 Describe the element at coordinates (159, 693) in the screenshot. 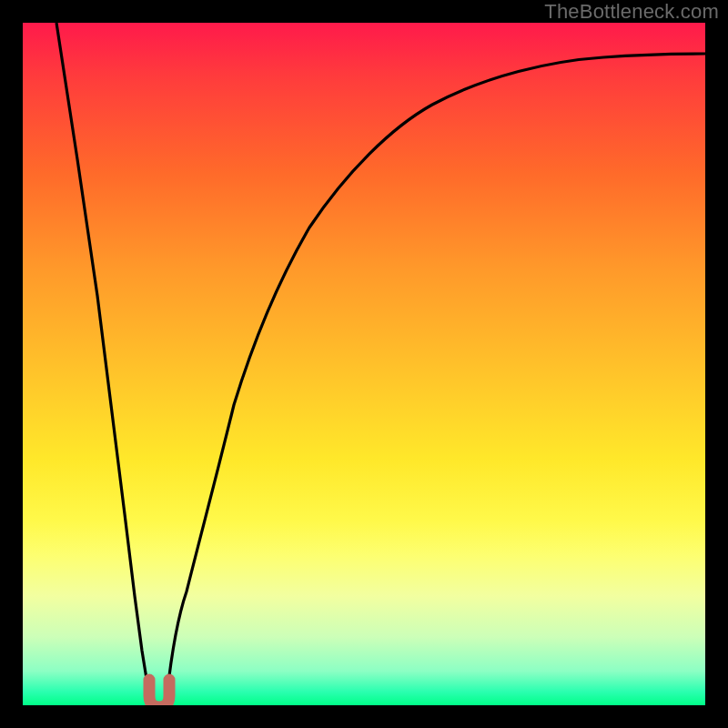

I see `minimum-u-marker` at that location.